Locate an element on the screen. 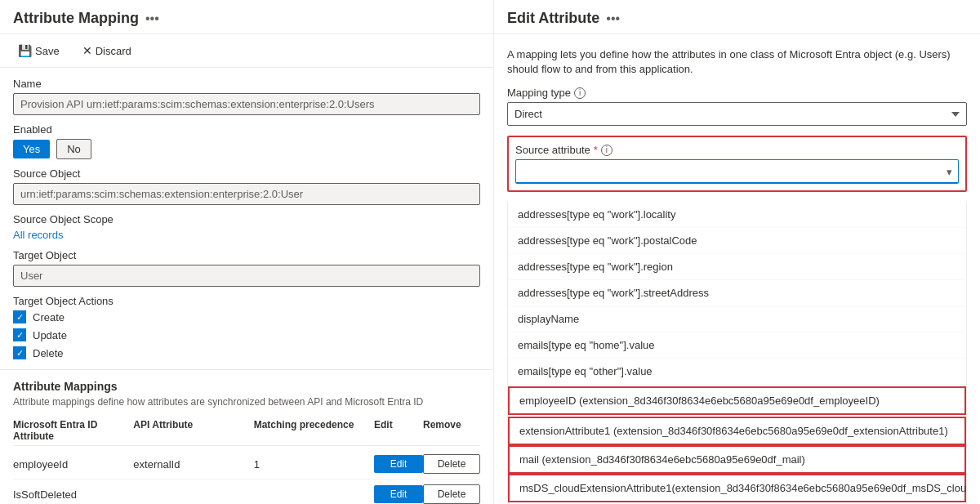  edit-button-2: Edit is located at coordinates (399, 494).